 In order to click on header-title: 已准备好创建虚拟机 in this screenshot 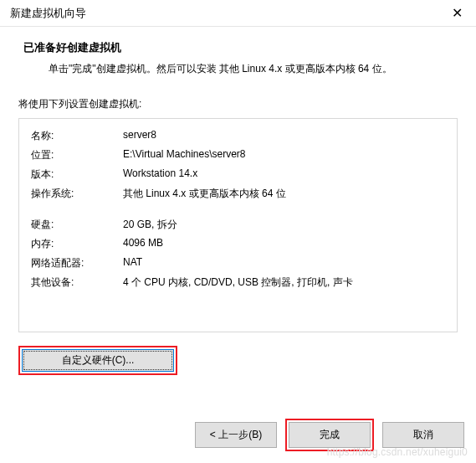, I will do `click(238, 48)`.